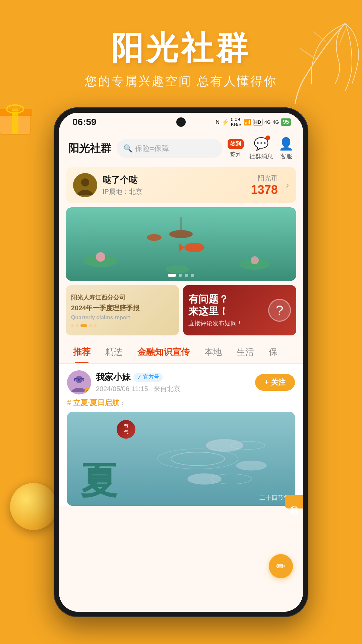 This screenshot has width=362, height=644. Describe the element at coordinates (286, 149) in the screenshot. I see `customer-service-action: 👤 客服` at that location.